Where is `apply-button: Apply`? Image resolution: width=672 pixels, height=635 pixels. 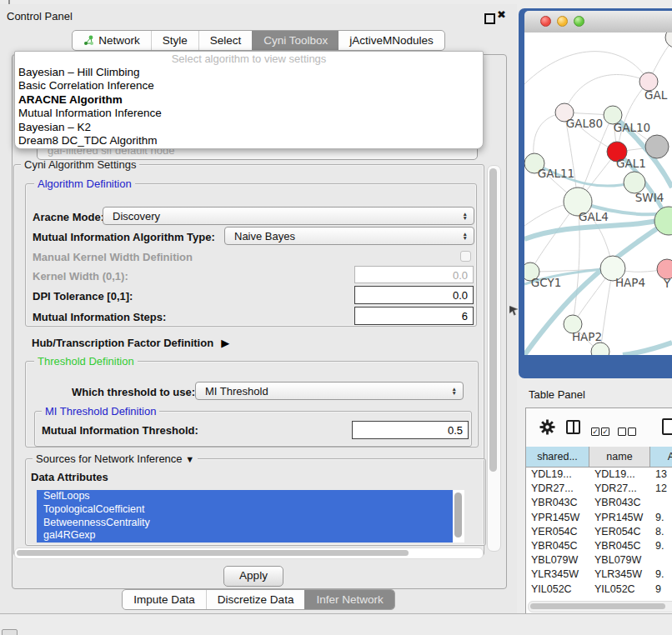 apply-button: Apply is located at coordinates (253, 577).